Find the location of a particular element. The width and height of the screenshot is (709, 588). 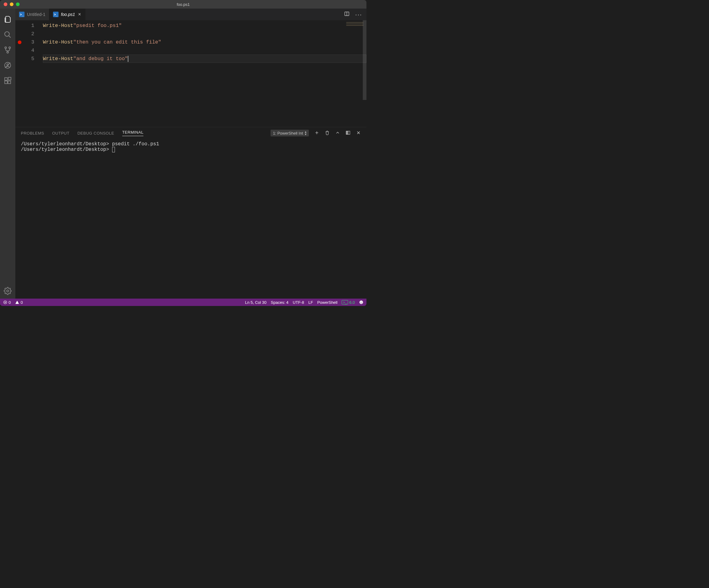

status-cursor-position: Ln 5, Col 30 is located at coordinates (256, 303).